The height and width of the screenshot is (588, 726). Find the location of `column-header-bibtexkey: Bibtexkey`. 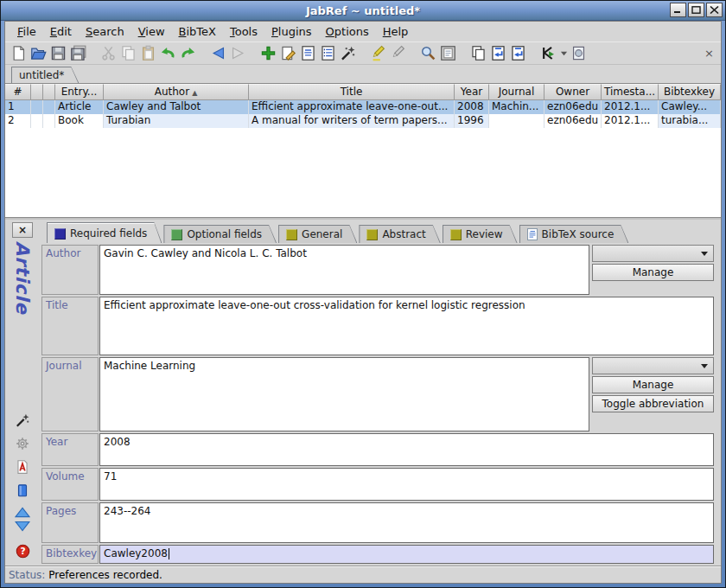

column-header-bibtexkey: Bibtexkey is located at coordinates (690, 92).